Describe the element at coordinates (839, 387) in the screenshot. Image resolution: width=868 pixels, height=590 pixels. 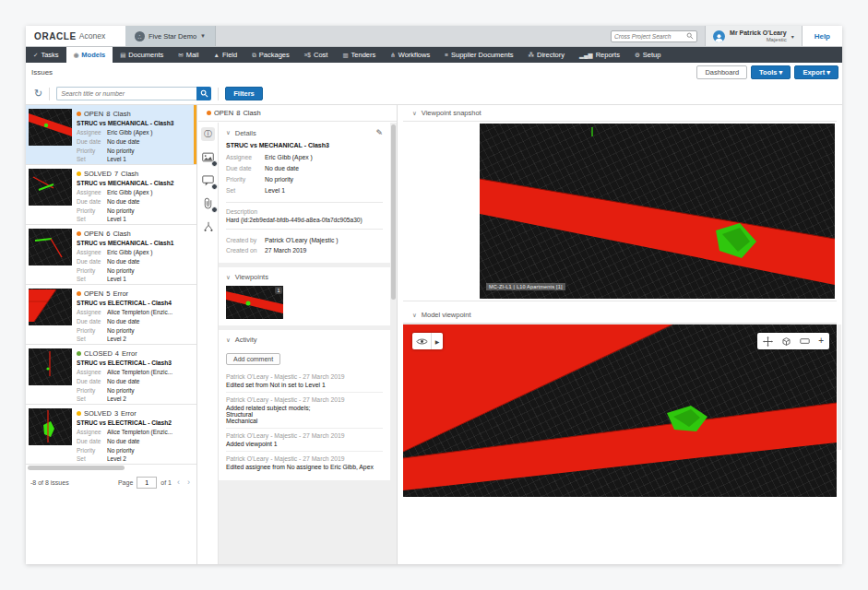
I see `right-scrollbar-track` at that location.